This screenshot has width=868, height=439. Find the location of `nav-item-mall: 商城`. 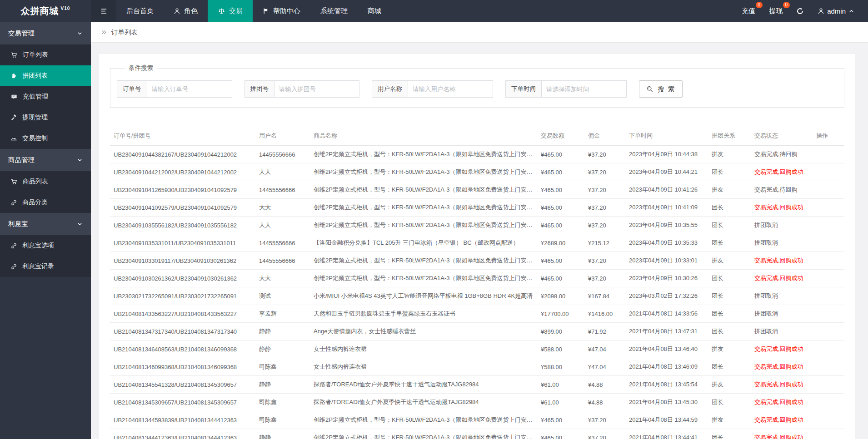

nav-item-mall: 商城 is located at coordinates (374, 11).